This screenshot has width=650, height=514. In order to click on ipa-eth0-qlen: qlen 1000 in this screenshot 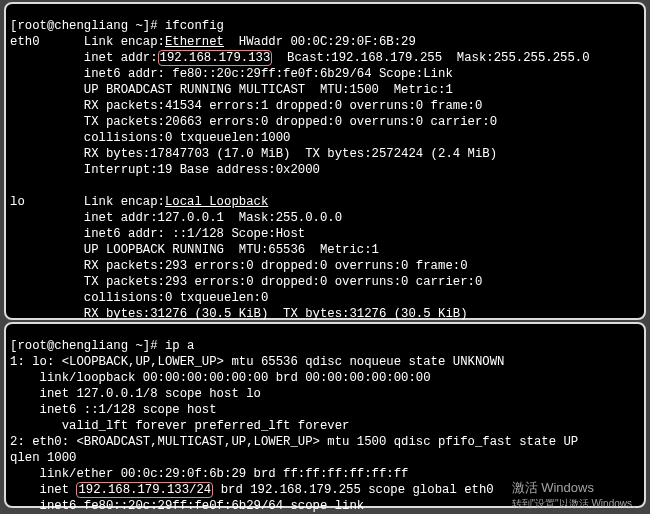, I will do `click(43, 458)`.